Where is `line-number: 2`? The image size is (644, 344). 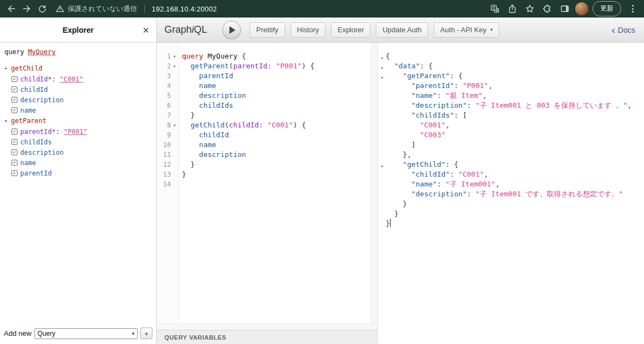
line-number: 2 is located at coordinates (169, 66).